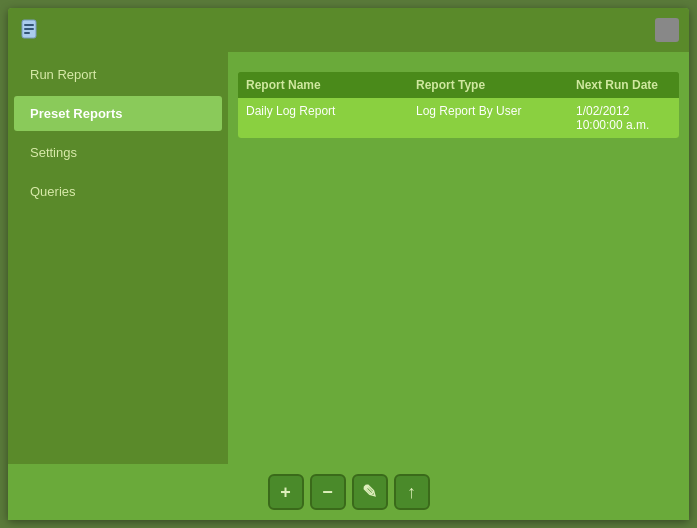  What do you see at coordinates (118, 74) in the screenshot?
I see `sidebar-item-run-report: Run Report` at bounding box center [118, 74].